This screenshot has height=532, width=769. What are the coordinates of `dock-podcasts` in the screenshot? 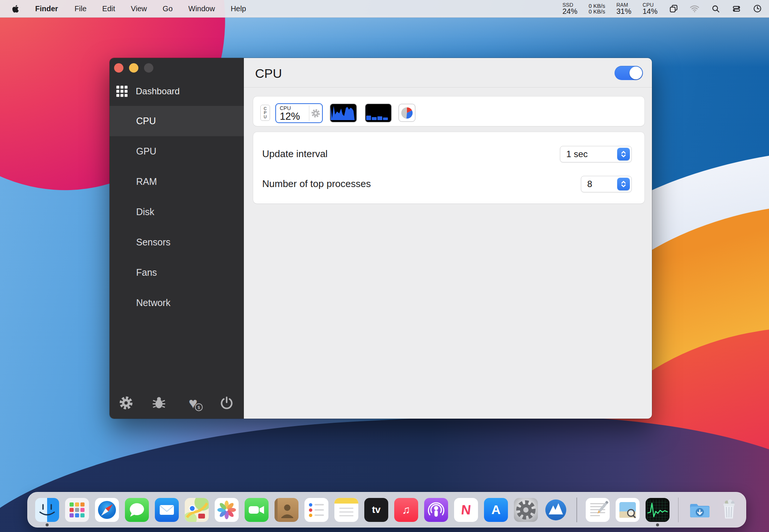 It's located at (436, 510).